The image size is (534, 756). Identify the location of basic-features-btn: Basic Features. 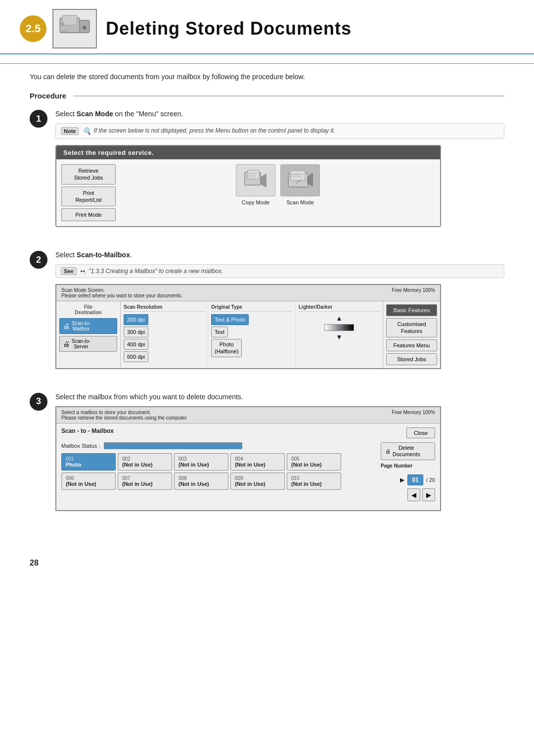
(411, 310).